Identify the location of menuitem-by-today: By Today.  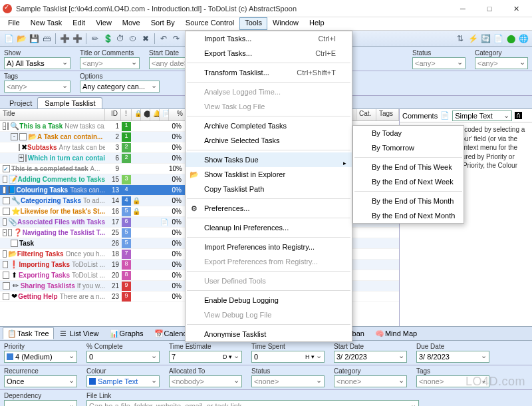
(408, 133).